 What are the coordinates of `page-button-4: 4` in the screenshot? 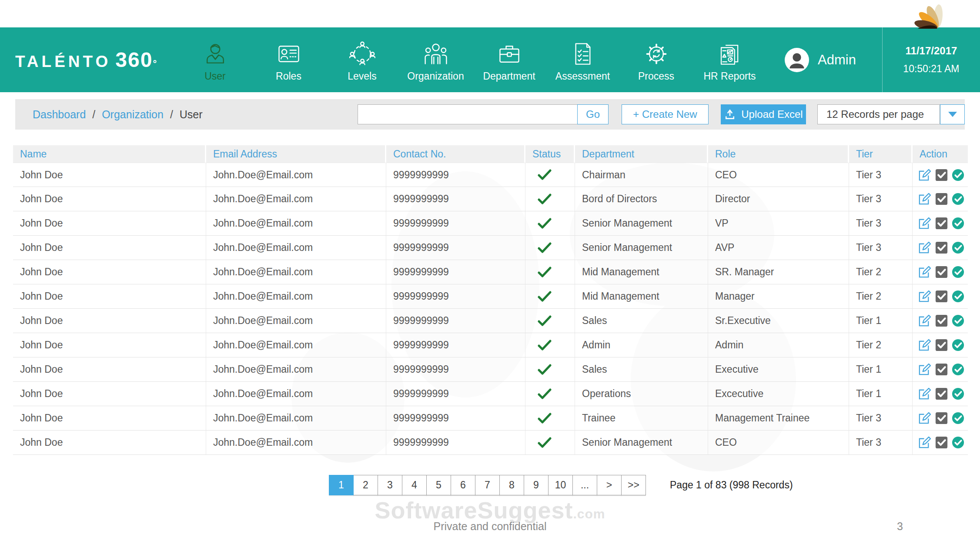 It's located at (414, 485).